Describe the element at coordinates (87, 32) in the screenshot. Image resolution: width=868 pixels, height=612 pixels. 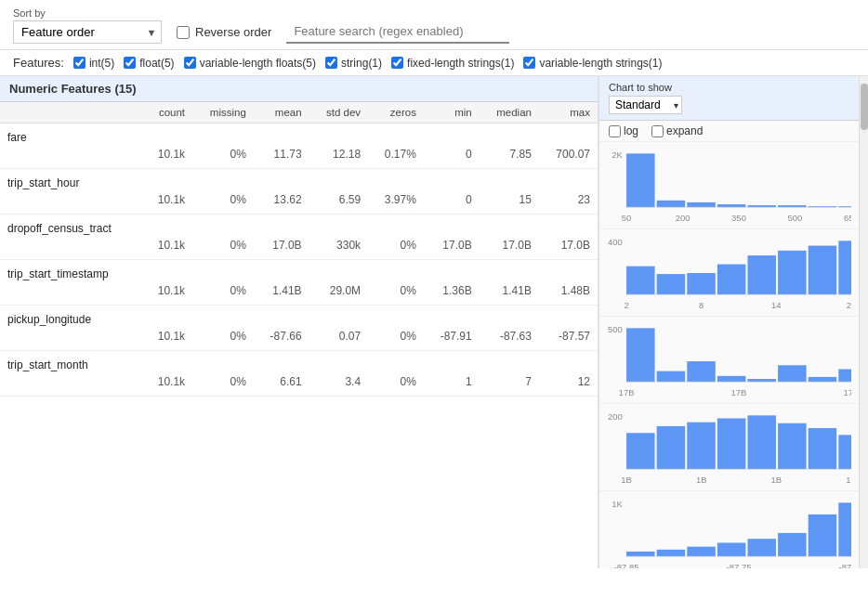
I see `sort-select: Feature order` at that location.